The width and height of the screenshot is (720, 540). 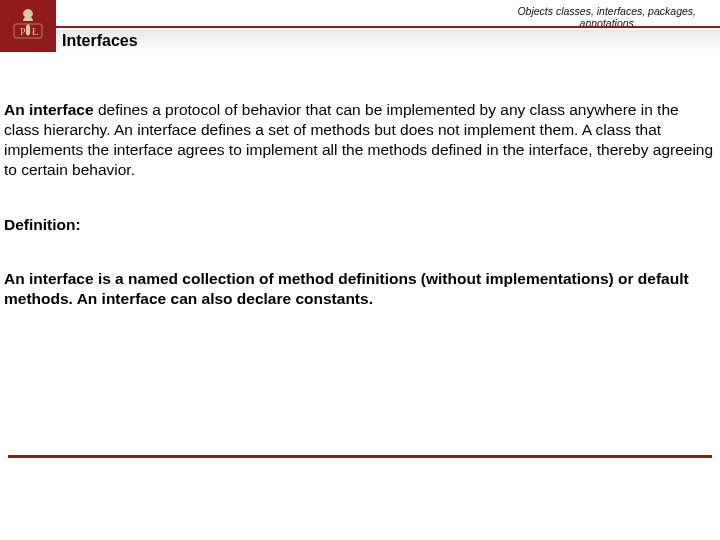 I want to click on intro-lead: An interface, so click(x=49, y=110).